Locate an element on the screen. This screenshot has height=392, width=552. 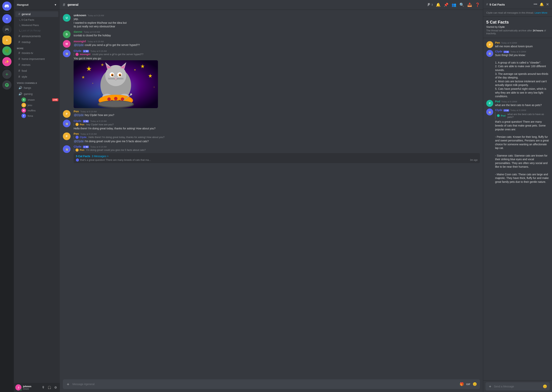
avatar-pen-1: P is located at coordinates (67, 114).